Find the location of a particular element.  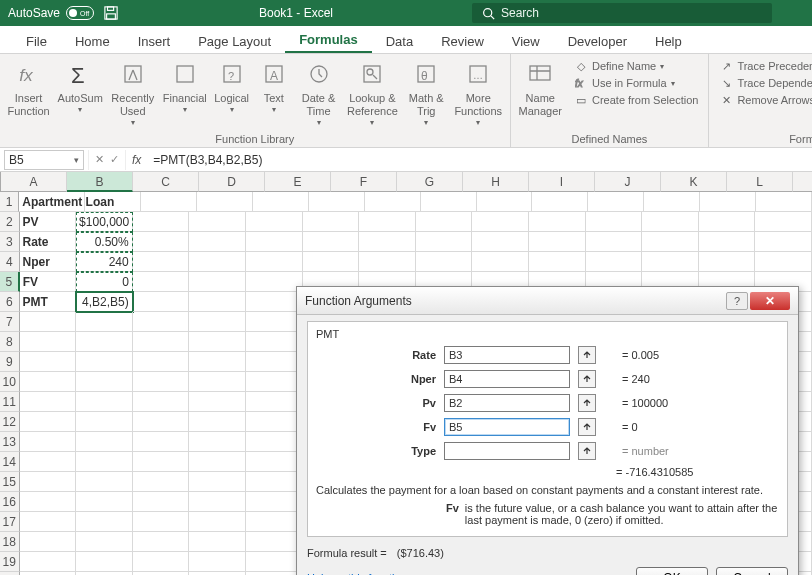

cell-L4 is located at coordinates (670, 262).